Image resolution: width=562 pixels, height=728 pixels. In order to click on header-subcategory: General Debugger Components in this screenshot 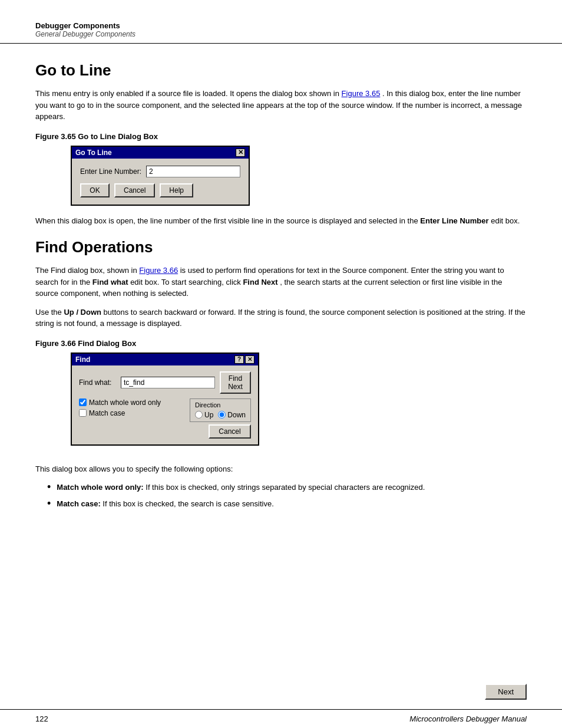, I will do `click(281, 34)`.